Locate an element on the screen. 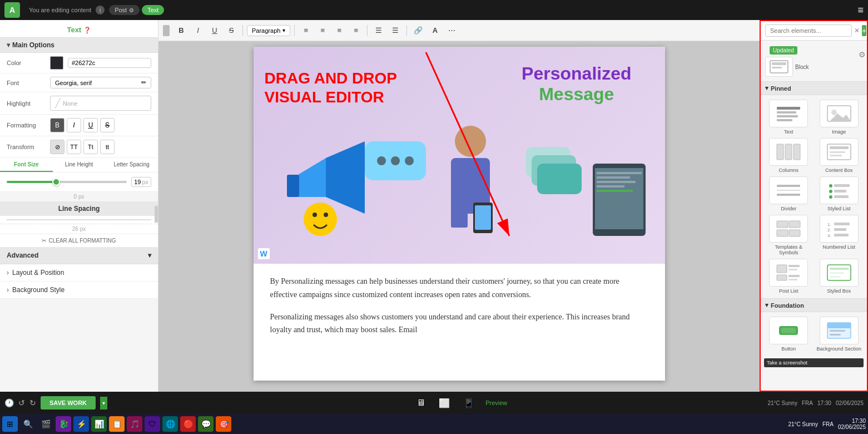 Image resolution: width=868 pixels, height=434 pixels. panel-collapse-btn: ‹ is located at coordinates (157, 214).